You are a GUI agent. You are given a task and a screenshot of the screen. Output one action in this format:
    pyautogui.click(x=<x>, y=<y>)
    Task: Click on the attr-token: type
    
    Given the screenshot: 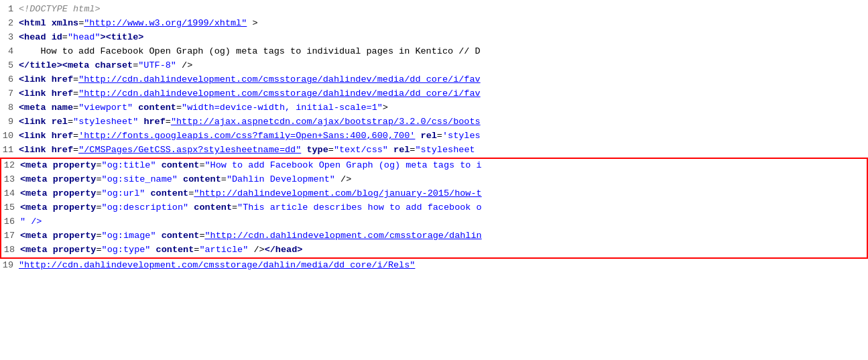 What is the action you would take?
    pyautogui.click(x=317, y=150)
    